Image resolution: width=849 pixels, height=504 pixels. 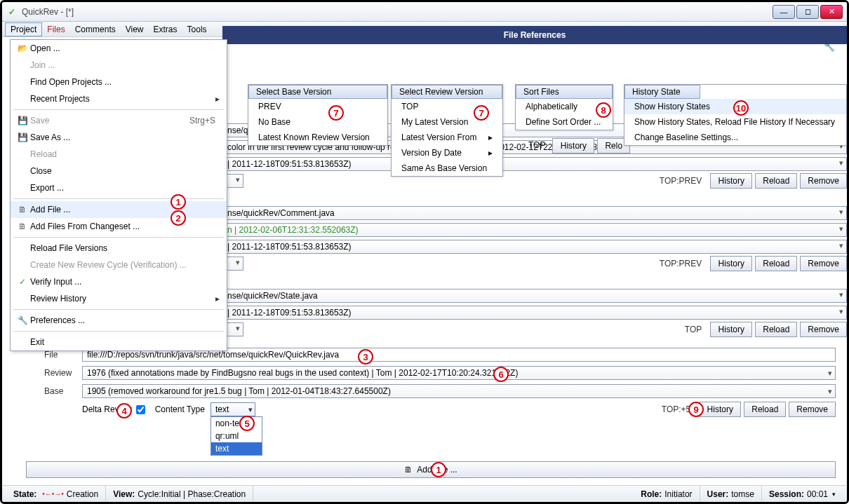 I want to click on delta-review-checkbox, so click(x=140, y=409).